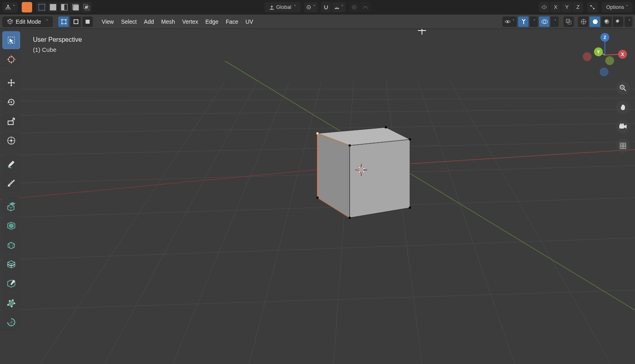 The height and width of the screenshot is (364, 635). I want to click on tool-bevel, so click(11, 245).